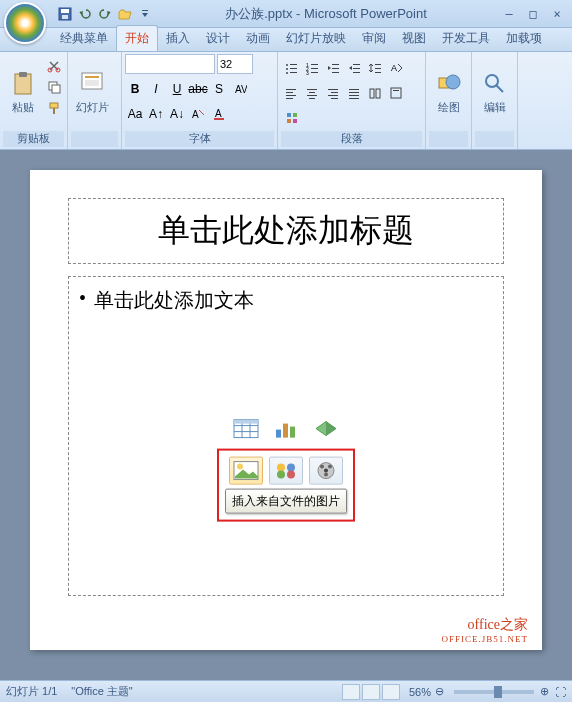 The height and width of the screenshot is (708, 572). What do you see at coordinates (219, 114) in the screenshot?
I see `font-color-icon: A` at bounding box center [219, 114].